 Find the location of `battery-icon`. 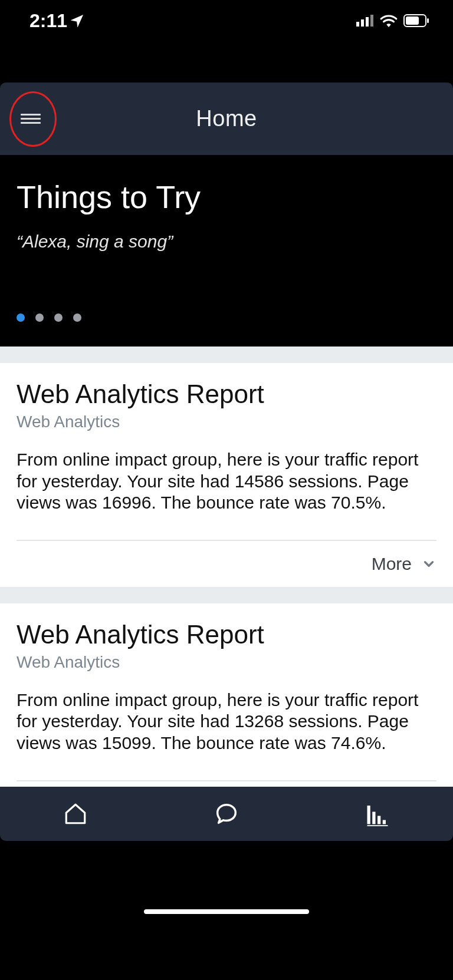

battery-icon is located at coordinates (416, 21).